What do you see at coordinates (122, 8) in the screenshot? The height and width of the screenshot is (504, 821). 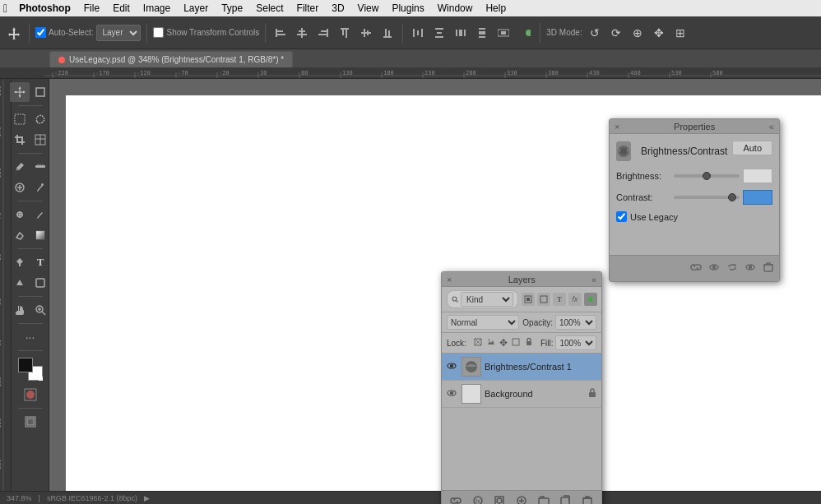 I see `menu-item-edit: Edit` at bounding box center [122, 8].